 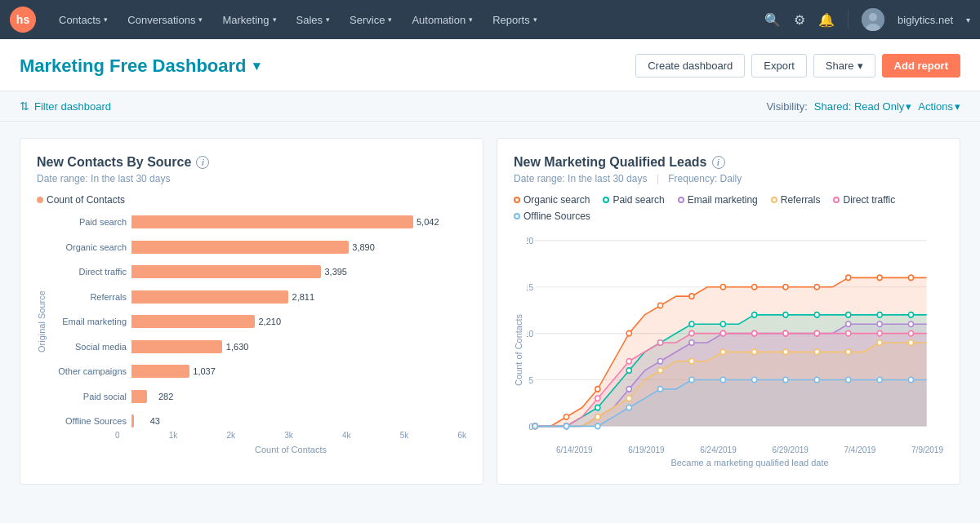 I want to click on bar-track: 3,395, so click(x=299, y=272).